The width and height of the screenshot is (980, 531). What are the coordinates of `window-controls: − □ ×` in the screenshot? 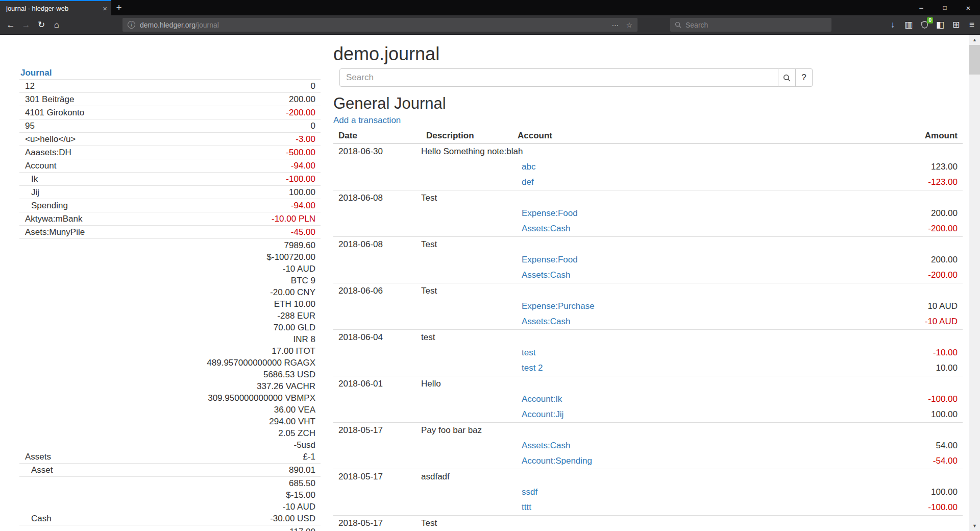 It's located at (945, 8).